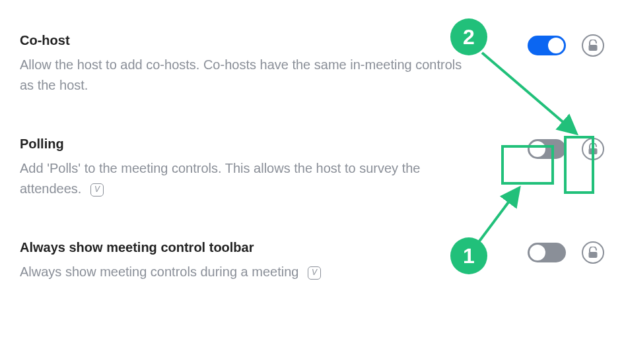  Describe the element at coordinates (547, 149) in the screenshot. I see `toggle-polling` at that location.